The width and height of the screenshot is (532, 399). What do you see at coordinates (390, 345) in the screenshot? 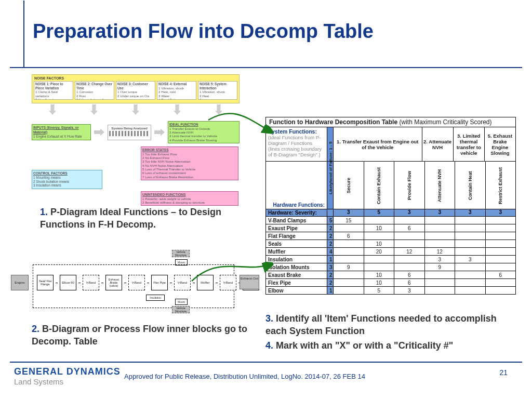
I see `step-4-caption: 4. Mark with an "X" or with a "Criticali…` at bounding box center [390, 345].